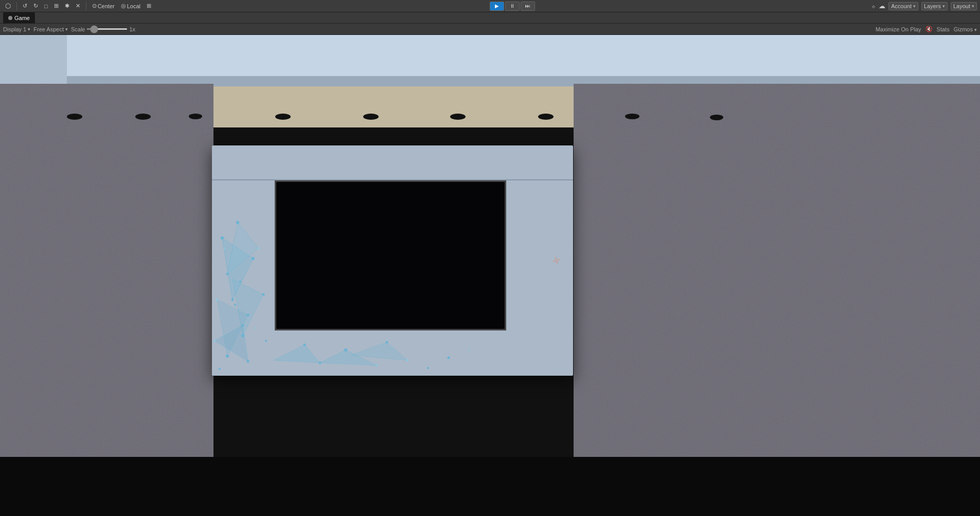 This screenshot has height=516, width=980. What do you see at coordinates (973, 6) in the screenshot?
I see `layout-chevron: ▾` at bounding box center [973, 6].